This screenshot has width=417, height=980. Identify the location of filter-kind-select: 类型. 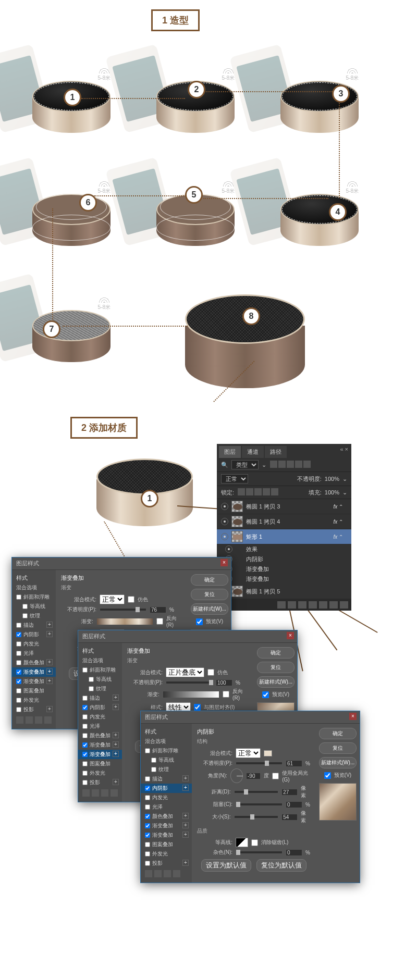
(245, 465).